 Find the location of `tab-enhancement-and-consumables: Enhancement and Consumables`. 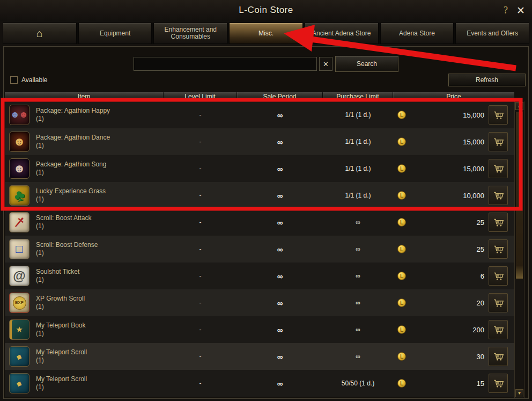

tab-enhancement-and-consumables: Enhancement and Consumables is located at coordinates (190, 33).